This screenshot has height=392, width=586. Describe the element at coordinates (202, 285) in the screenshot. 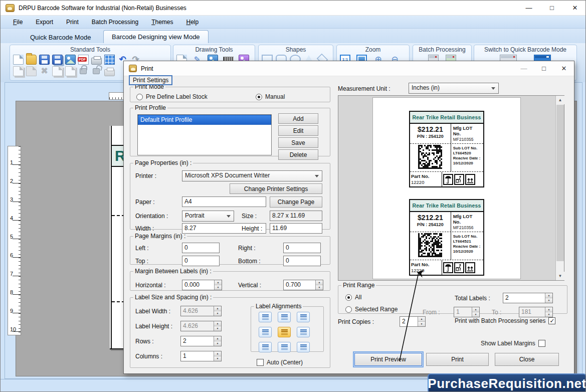

I see `horizontal-spinner: 0.000▲▼` at that location.